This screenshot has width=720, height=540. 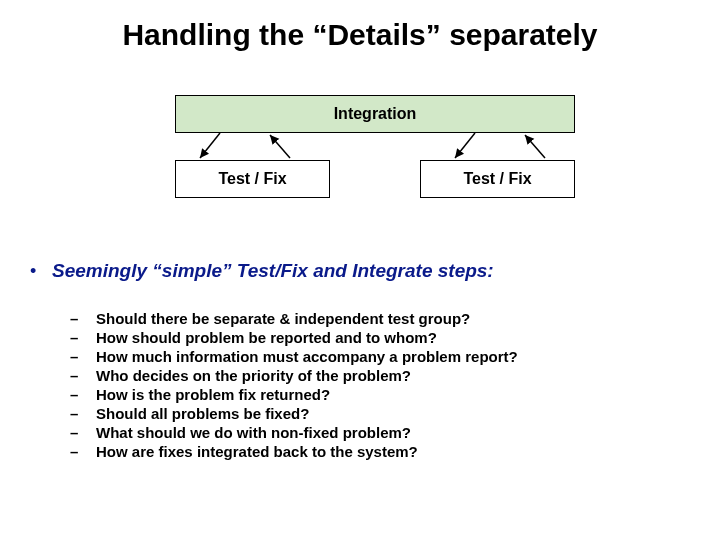 What do you see at coordinates (370, 432) in the screenshot?
I see `list-item: – What should we do with non-fixed probl…` at bounding box center [370, 432].